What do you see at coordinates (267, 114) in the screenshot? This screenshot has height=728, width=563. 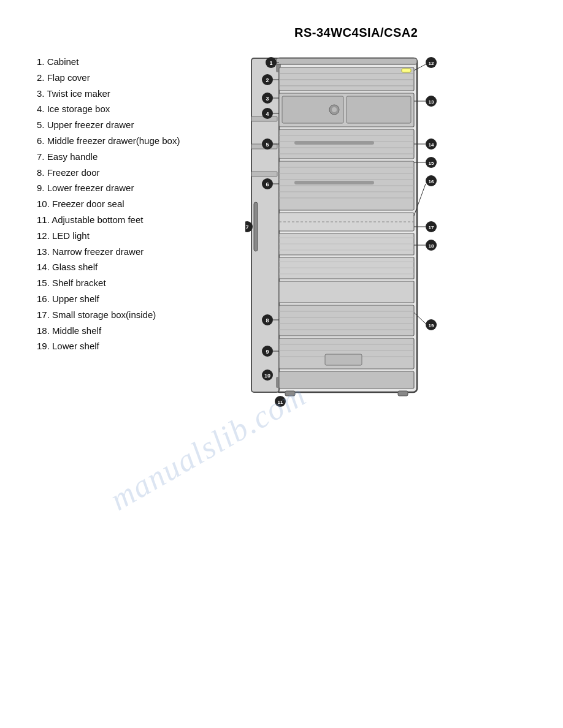 I see `svg-text: 4` at bounding box center [267, 114].